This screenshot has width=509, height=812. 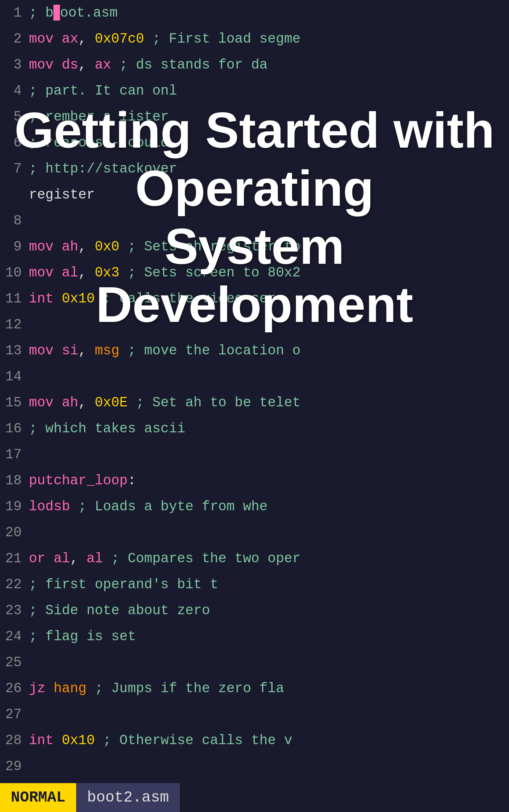 What do you see at coordinates (14, 663) in the screenshot?
I see `line-num-25: 25` at bounding box center [14, 663].